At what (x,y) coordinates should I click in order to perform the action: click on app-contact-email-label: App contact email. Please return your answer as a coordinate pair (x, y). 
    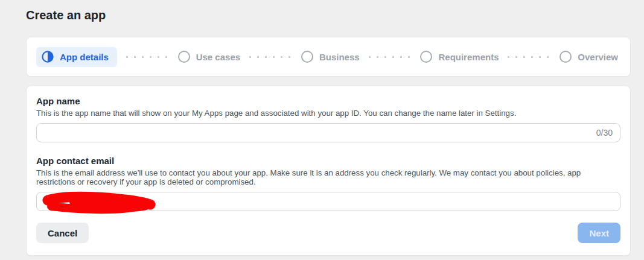
    Looking at the image, I should click on (328, 160).